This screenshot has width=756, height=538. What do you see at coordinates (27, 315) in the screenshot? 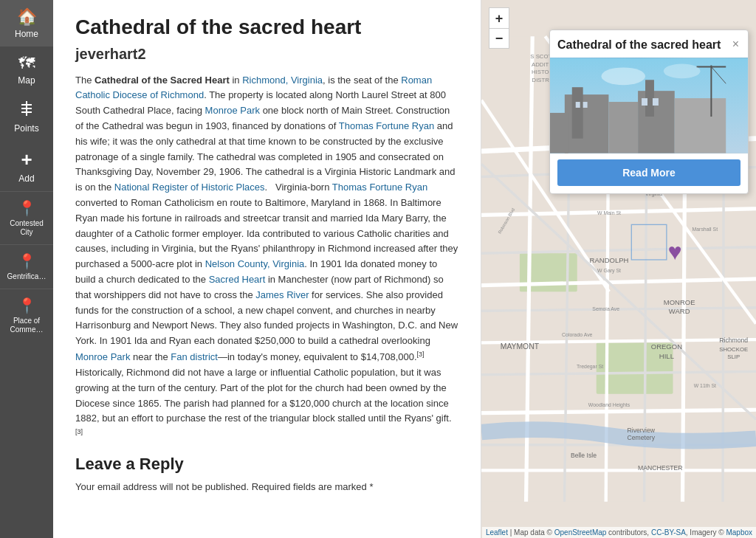
I see `sidebar-item-place-of-commemoration: 📍 Place ofComme…` at bounding box center [27, 315].